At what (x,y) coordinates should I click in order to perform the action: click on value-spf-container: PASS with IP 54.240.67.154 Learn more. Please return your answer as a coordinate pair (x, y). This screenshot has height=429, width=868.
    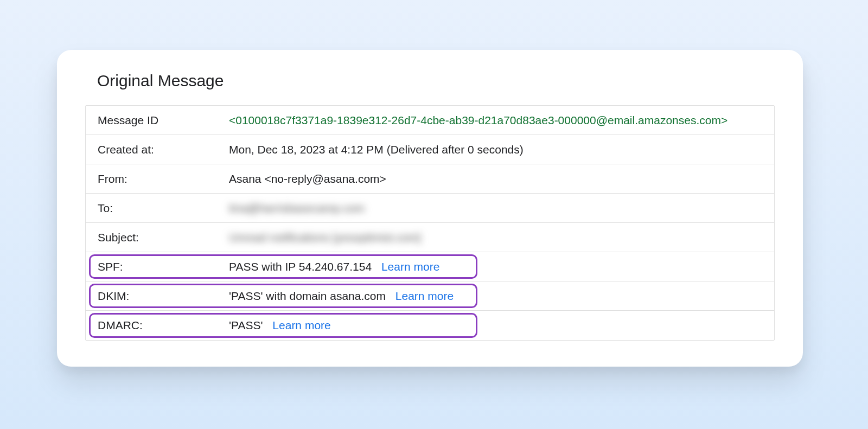
    Looking at the image, I should click on (496, 267).